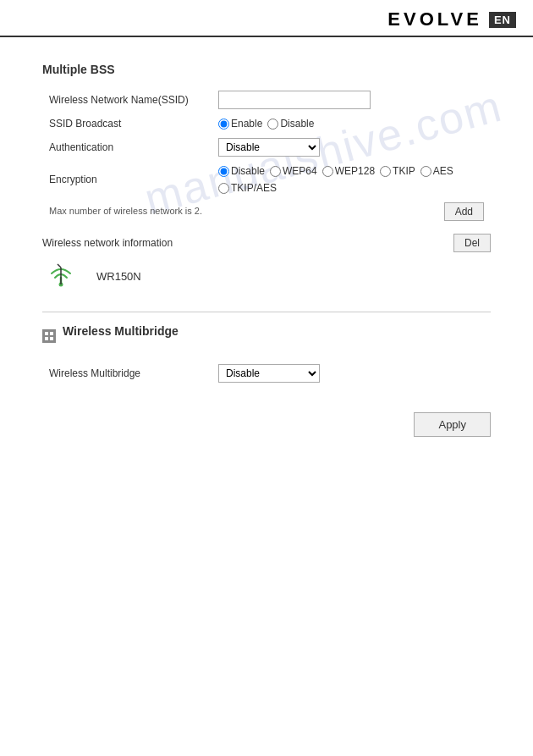  What do you see at coordinates (127, 179) in the screenshot?
I see `encryption-label: Encryption` at bounding box center [127, 179].